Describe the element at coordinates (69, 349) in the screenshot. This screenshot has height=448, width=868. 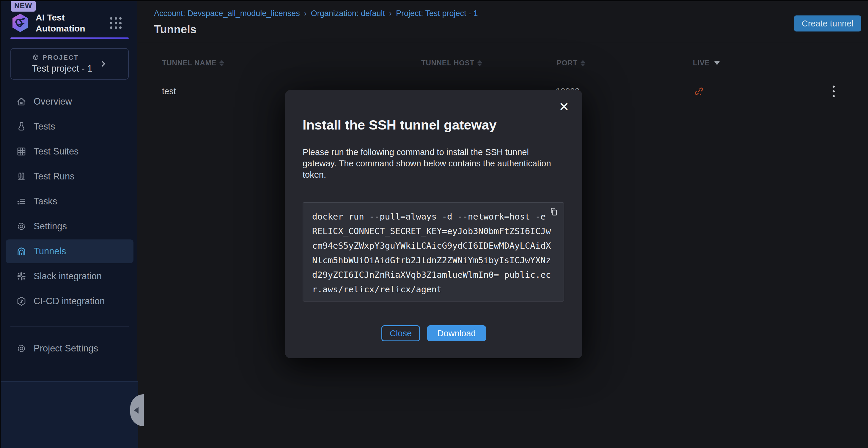
I see `sidebar-item-project-settings: Project Settings` at that location.